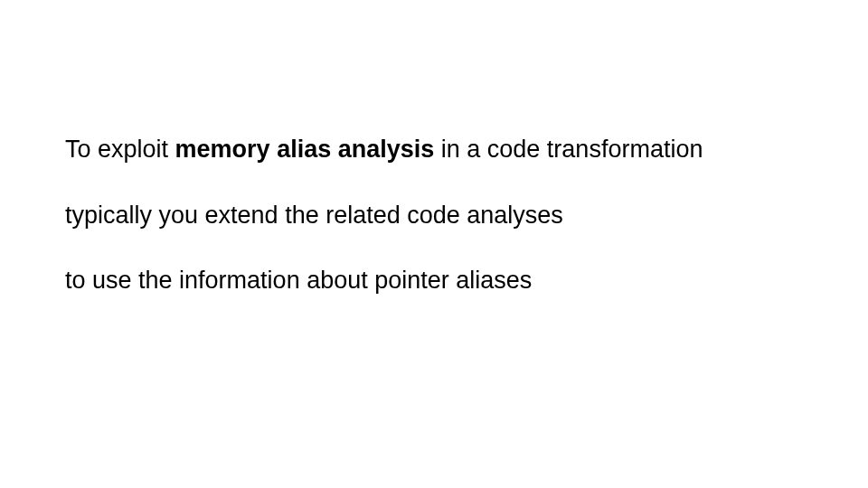 The height and width of the screenshot is (488, 868). I want to click on paragraph-1: To exploit memory alias analysis in a co…, so click(440, 150).